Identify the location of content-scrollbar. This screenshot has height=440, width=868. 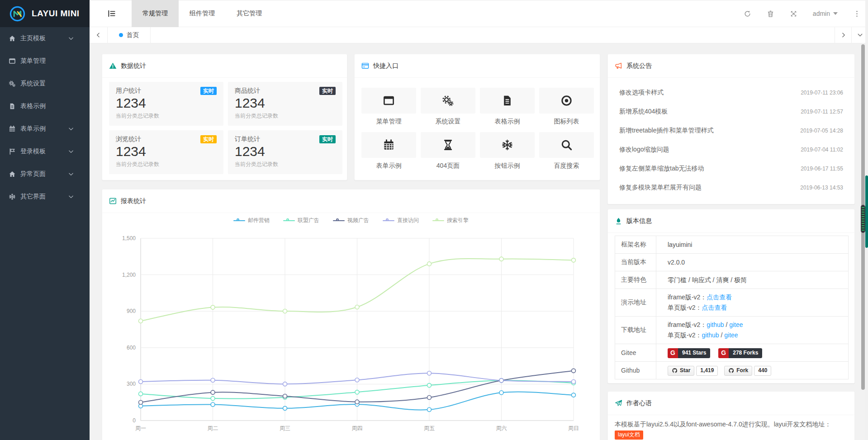
(863, 217).